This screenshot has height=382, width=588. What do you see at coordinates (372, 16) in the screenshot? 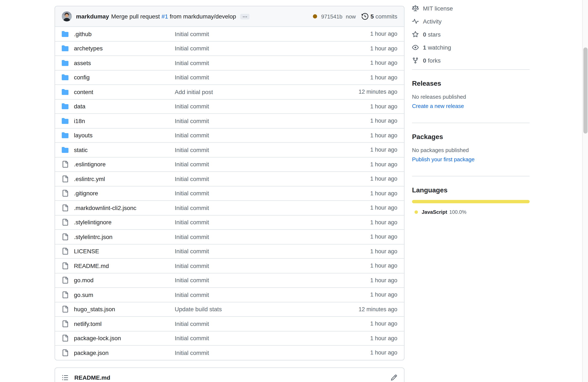
I see `commits-count: 5` at bounding box center [372, 16].